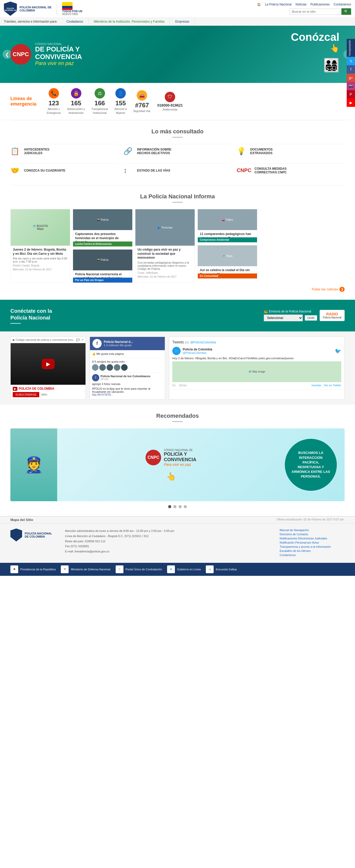  I want to click on banner-people-emoji: 👨‍👩‍👧‍👦, so click(331, 65).